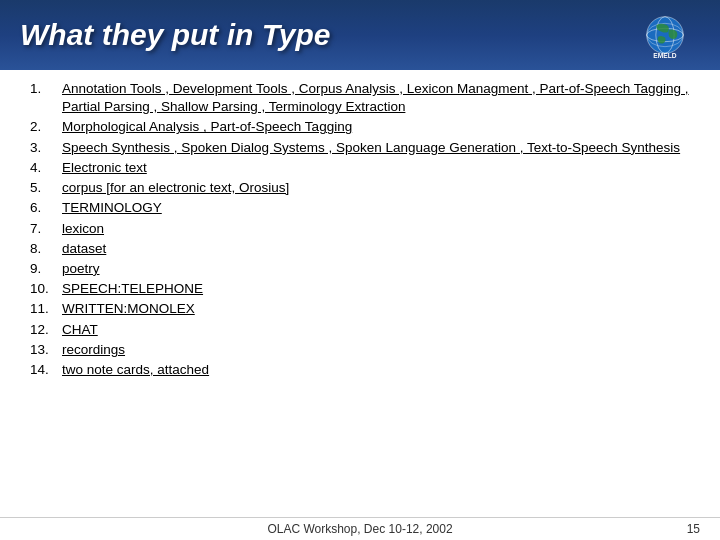  What do you see at coordinates (360, 229) in the screenshot?
I see `list-item: 7.lexicon` at bounding box center [360, 229].